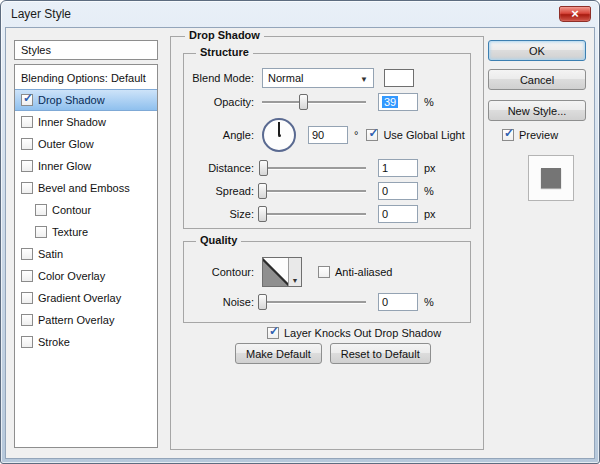  What do you see at coordinates (221, 214) in the screenshot?
I see `size-label: Size:` at bounding box center [221, 214].